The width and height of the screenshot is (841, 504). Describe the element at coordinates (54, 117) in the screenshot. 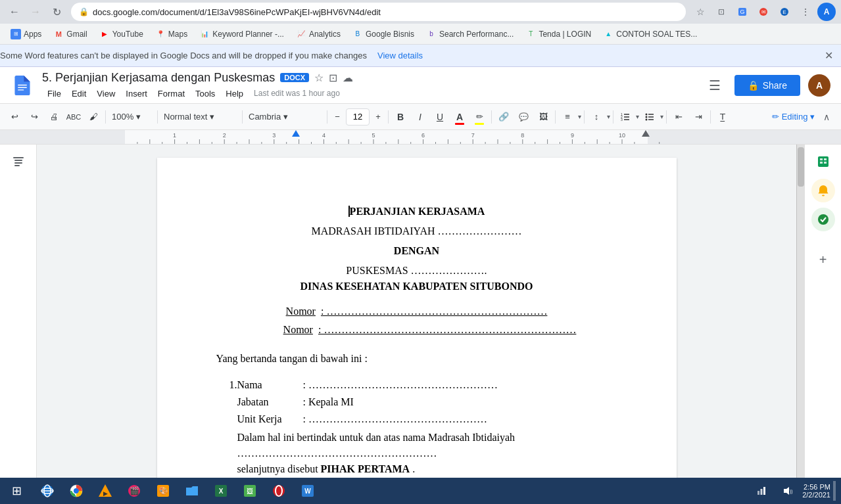

I see `print-button: 🖨` at that location.